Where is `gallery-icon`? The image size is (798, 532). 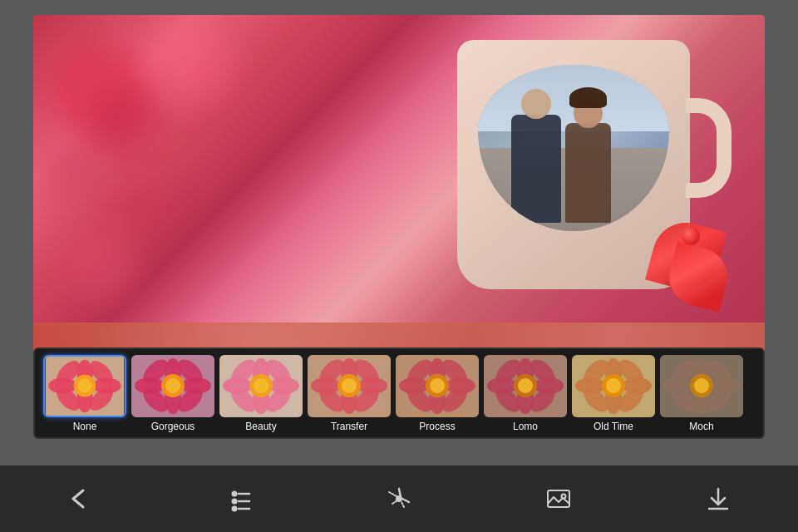
gallery-icon is located at coordinates (559, 499).